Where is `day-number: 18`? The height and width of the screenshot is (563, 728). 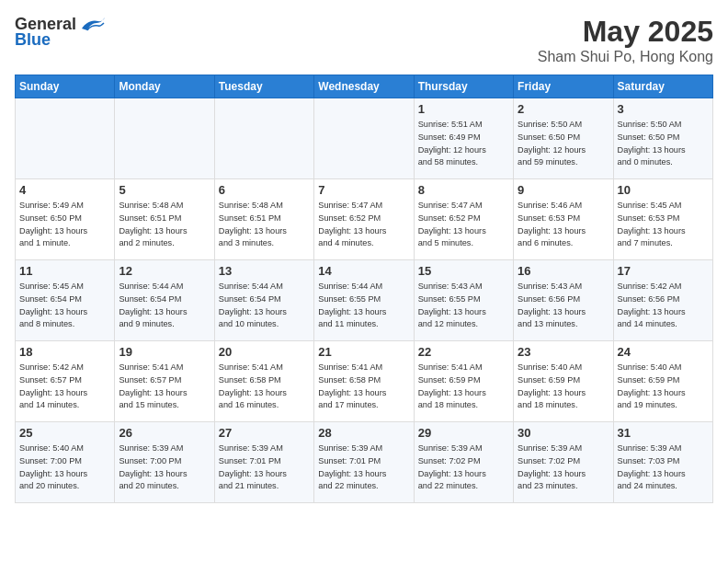 day-number: 18 is located at coordinates (64, 351).